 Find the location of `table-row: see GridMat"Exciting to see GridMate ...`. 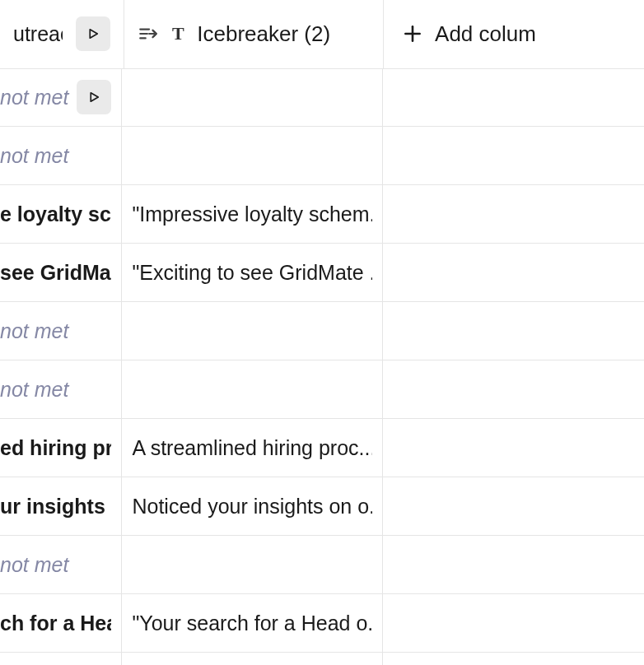

table-row: see GridMat"Exciting to see GridMate ... is located at coordinates (322, 272).